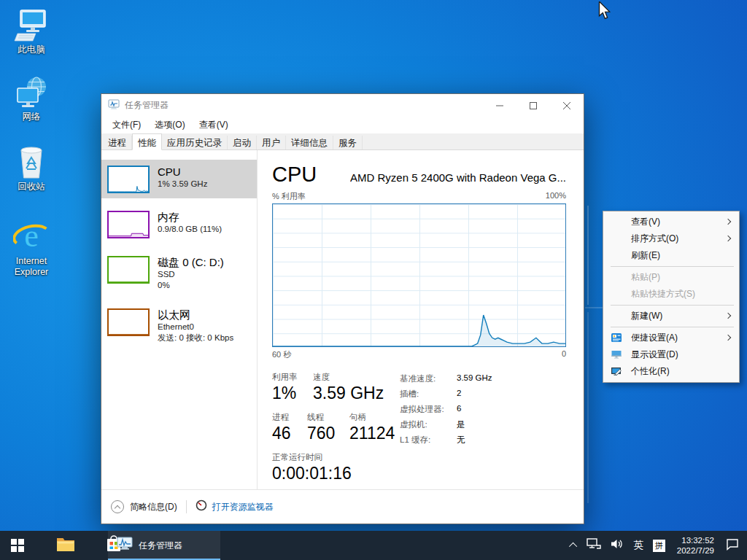 This screenshot has height=560, width=747. Describe the element at coordinates (66, 545) in the screenshot. I see `file-explorer-button` at that location.